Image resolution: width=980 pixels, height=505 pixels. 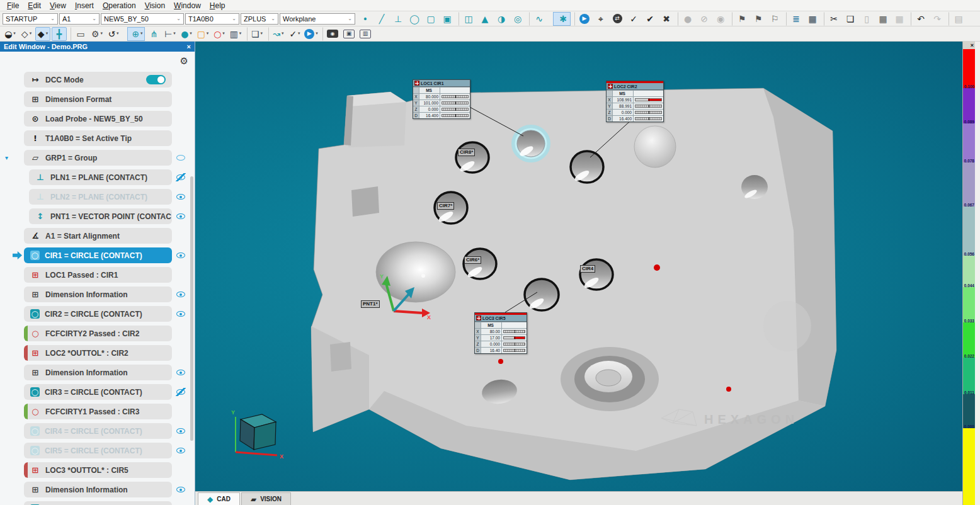 What do you see at coordinates (704, 19) in the screenshot?
I see `sphere-slash-disabled-icon: ⊘` at bounding box center [704, 19].